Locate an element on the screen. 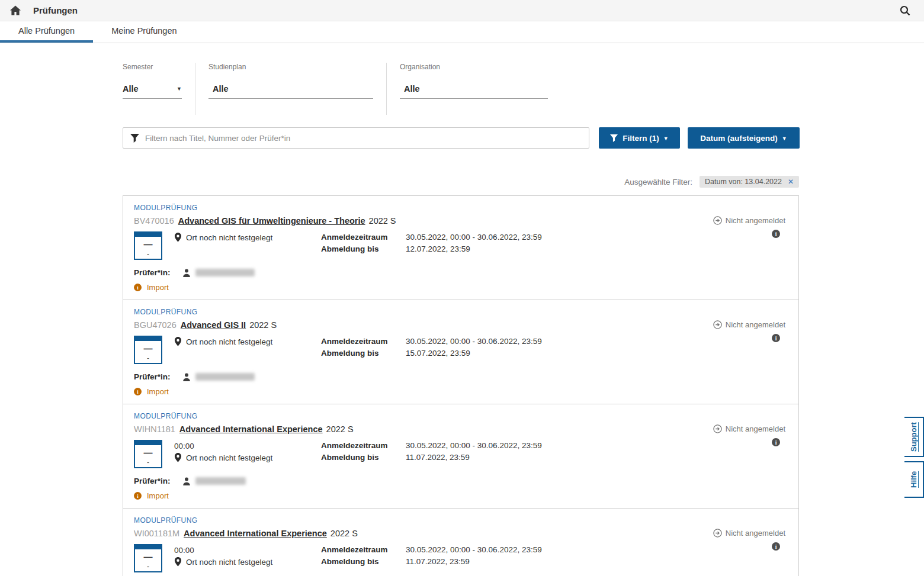  organisation-label: Organisation is located at coordinates (474, 67).